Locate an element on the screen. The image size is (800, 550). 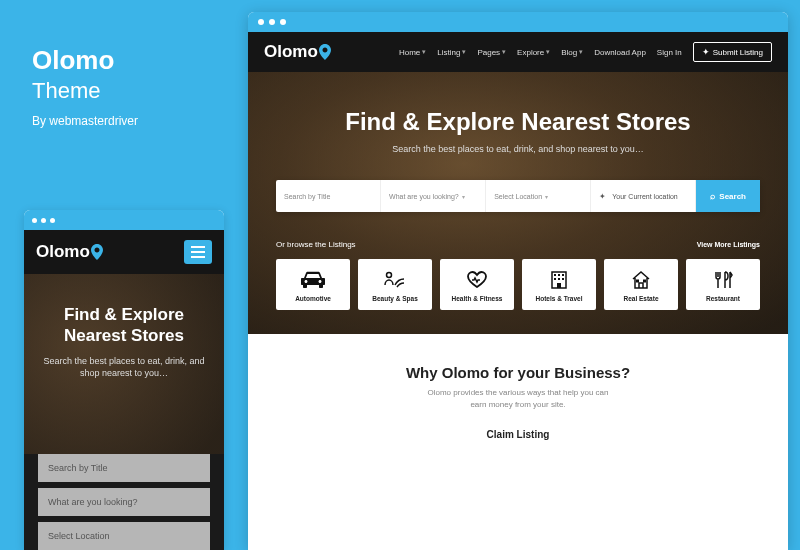
mobile-header: Olomo is located at coordinates (124, 252).